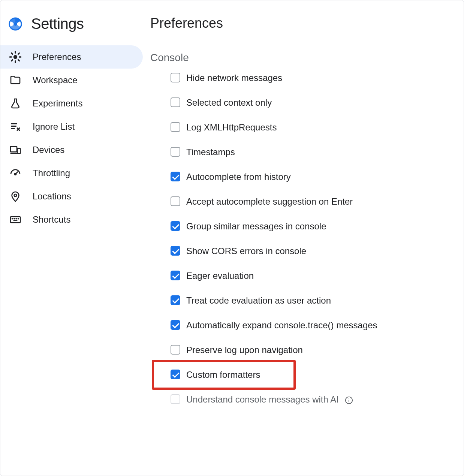 Image resolution: width=464 pixels, height=476 pixels. I want to click on sidebar-item-label: Shortcuts, so click(52, 220).